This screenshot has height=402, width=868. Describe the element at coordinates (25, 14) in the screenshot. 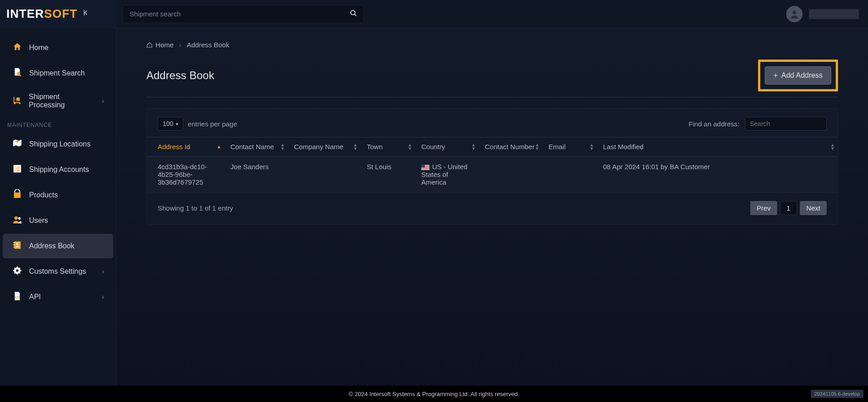

I see `brand-part1: INTER` at that location.